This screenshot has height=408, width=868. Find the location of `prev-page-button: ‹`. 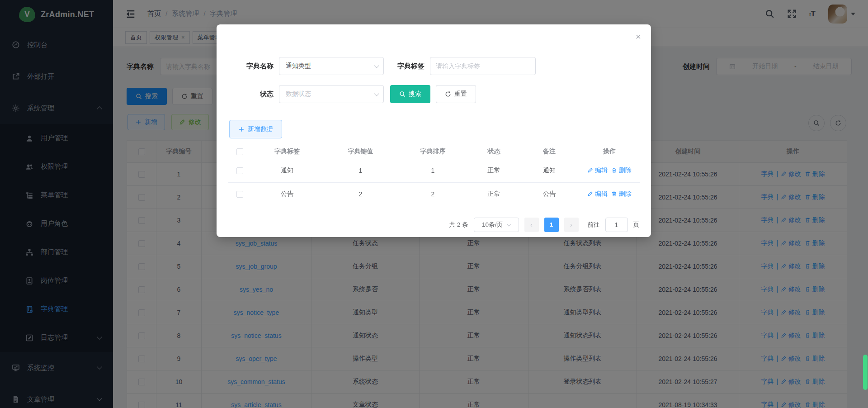

prev-page-button: ‹ is located at coordinates (532, 225).